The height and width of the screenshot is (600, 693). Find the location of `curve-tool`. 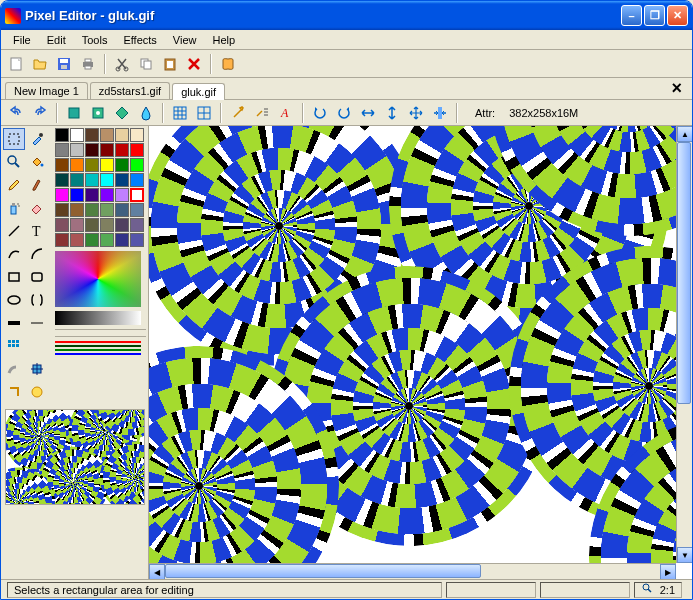

curve-tool is located at coordinates (14, 254).